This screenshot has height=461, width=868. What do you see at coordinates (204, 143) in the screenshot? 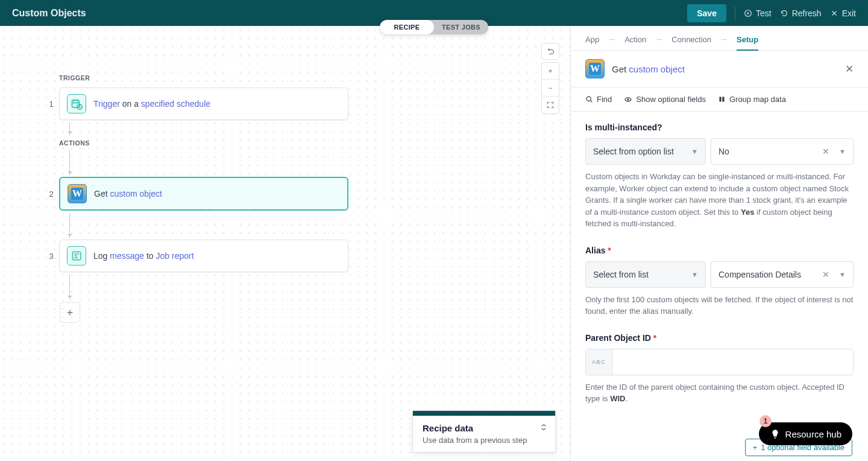
I see `actions-section-label: ACTIONS` at bounding box center [204, 143].